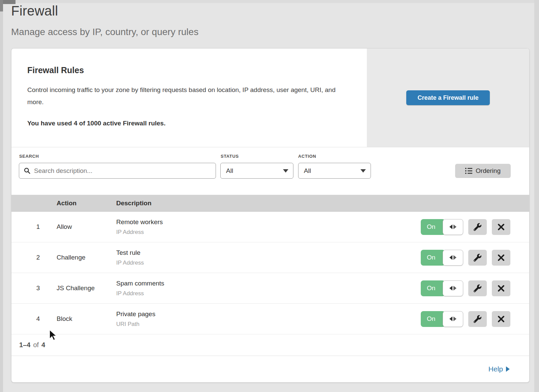 The width and height of the screenshot is (539, 392). Describe the element at coordinates (34, 258) in the screenshot. I see `rule-priority: 2` at that location.